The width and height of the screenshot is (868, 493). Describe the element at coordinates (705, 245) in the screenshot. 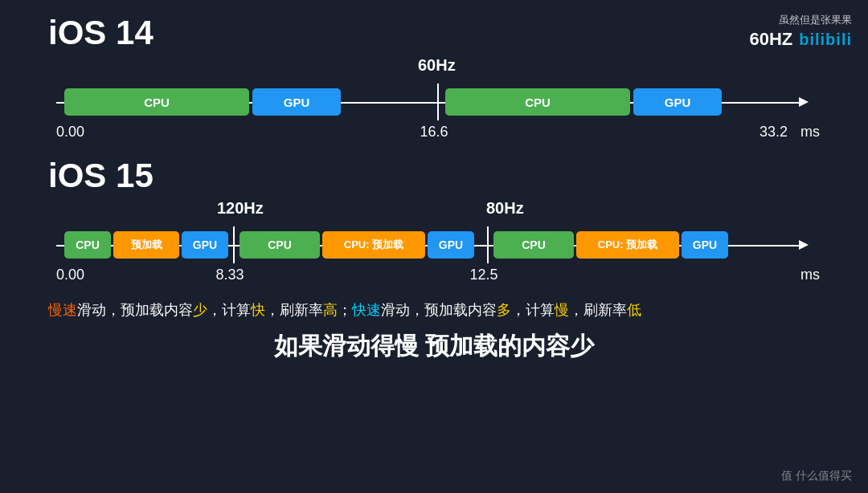

I see `ios15-gpu3: GPU` at that location.